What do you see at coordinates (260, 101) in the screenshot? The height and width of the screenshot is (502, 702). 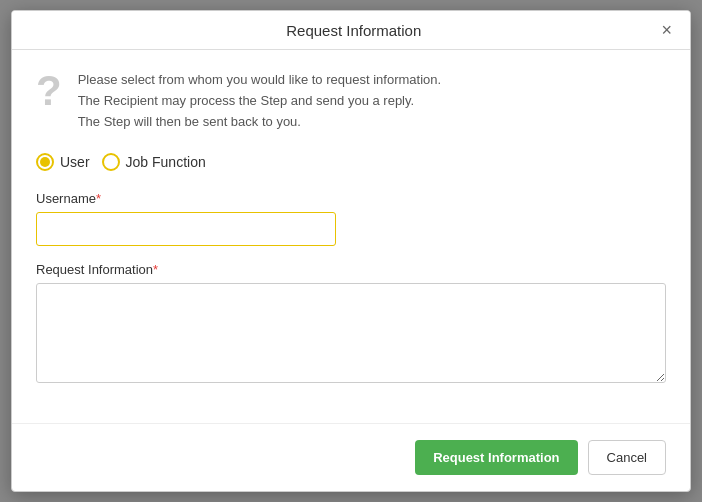 I see `info-text: Please select from whom you would like t…` at bounding box center [260, 101].